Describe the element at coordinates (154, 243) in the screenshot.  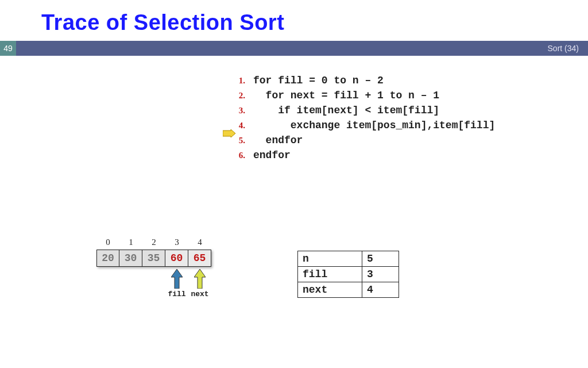
I see `array-index: 2` at that location.